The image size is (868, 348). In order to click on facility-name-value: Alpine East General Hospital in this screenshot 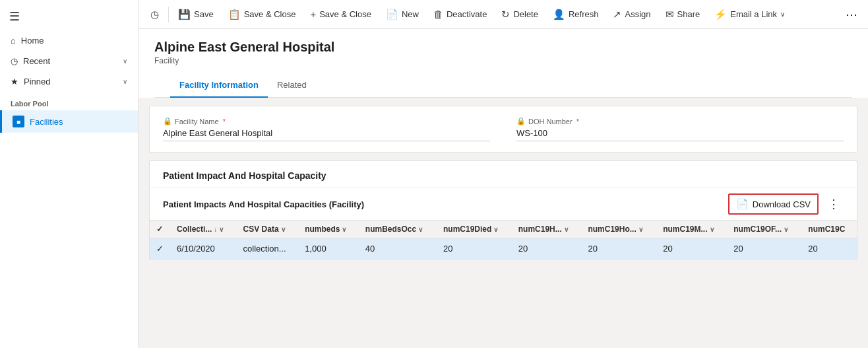, I will do `click(326, 135)`.